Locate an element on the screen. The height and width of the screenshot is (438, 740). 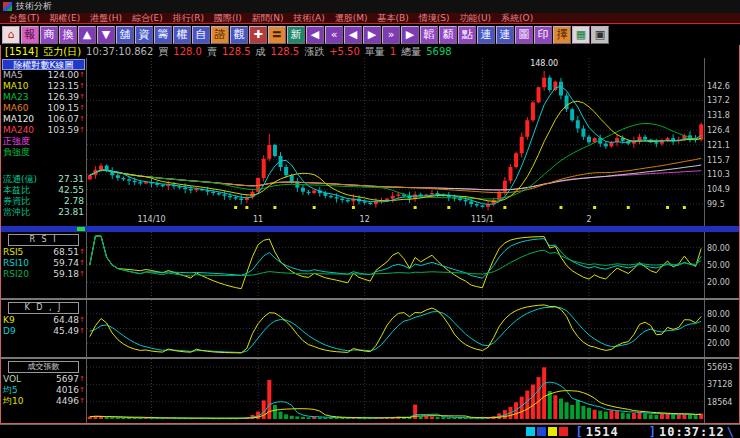
info-button-3: 籌 is located at coordinates (163, 35).